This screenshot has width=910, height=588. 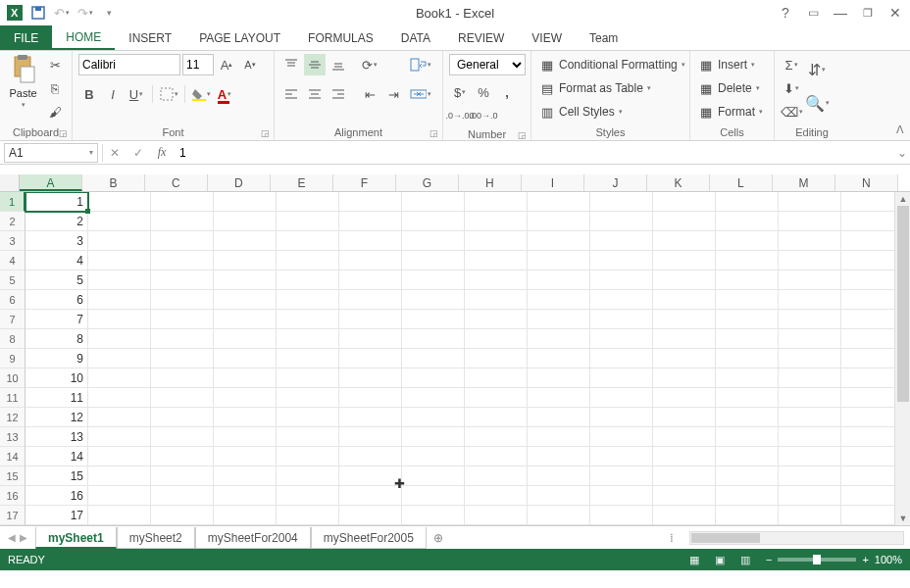 What do you see at coordinates (421, 65) in the screenshot?
I see `wrap-text-icon` at bounding box center [421, 65].